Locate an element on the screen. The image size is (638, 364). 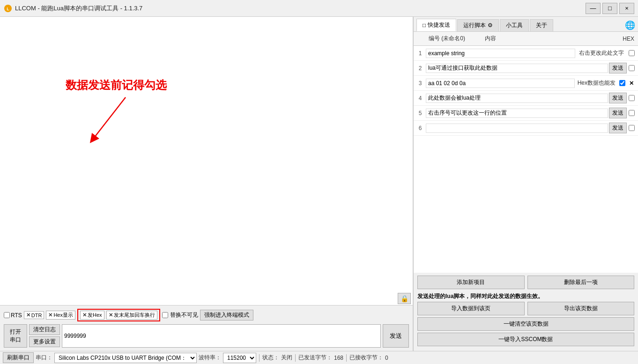
send-main-button: 发送 is located at coordinates (396, 336).